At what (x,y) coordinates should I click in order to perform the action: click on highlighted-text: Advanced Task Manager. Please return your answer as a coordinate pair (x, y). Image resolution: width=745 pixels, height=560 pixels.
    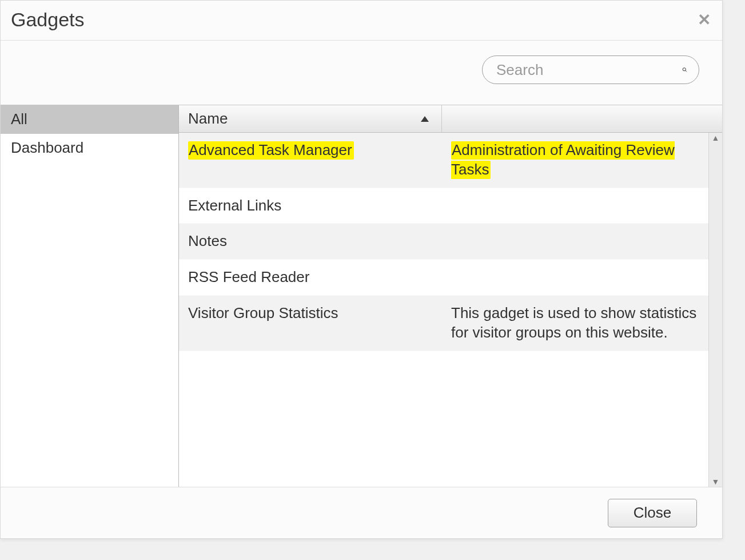
    Looking at the image, I should click on (271, 150).